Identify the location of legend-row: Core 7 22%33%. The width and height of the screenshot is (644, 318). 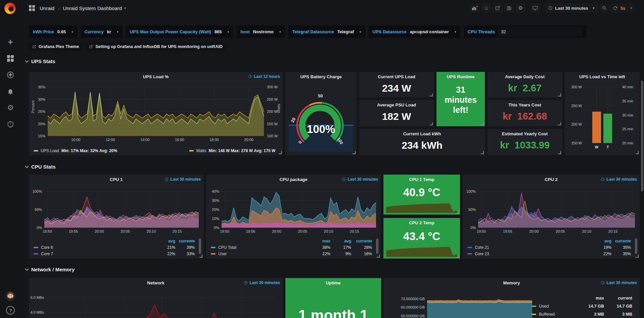
(114, 254).